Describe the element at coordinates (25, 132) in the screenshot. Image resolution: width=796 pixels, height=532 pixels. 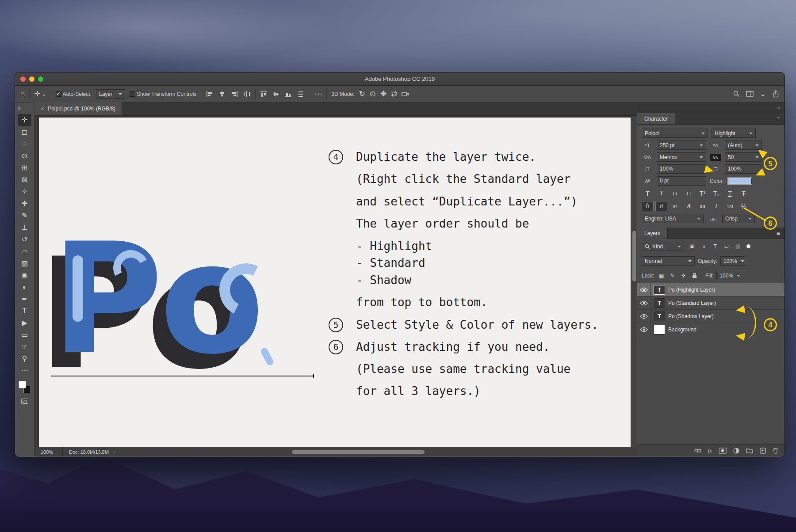
I see `marquee-tool: ◻` at that location.